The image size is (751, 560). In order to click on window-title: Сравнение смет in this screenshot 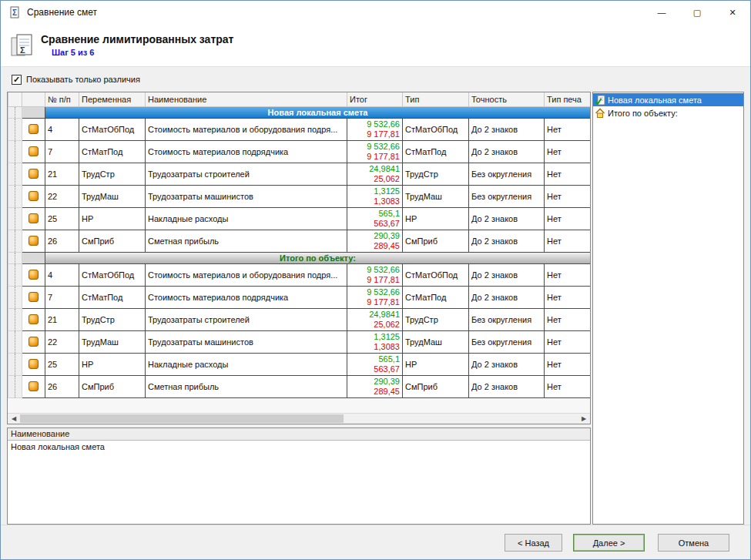, I will do `click(62, 12)`.